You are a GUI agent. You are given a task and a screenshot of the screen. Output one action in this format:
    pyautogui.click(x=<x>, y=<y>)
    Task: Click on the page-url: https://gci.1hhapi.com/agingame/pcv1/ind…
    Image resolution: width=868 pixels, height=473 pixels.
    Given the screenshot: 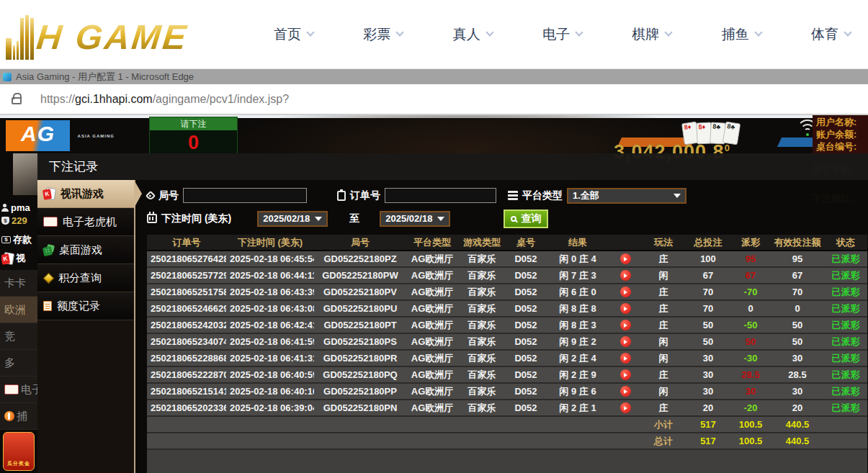 What is the action you would take?
    pyautogui.click(x=164, y=99)
    